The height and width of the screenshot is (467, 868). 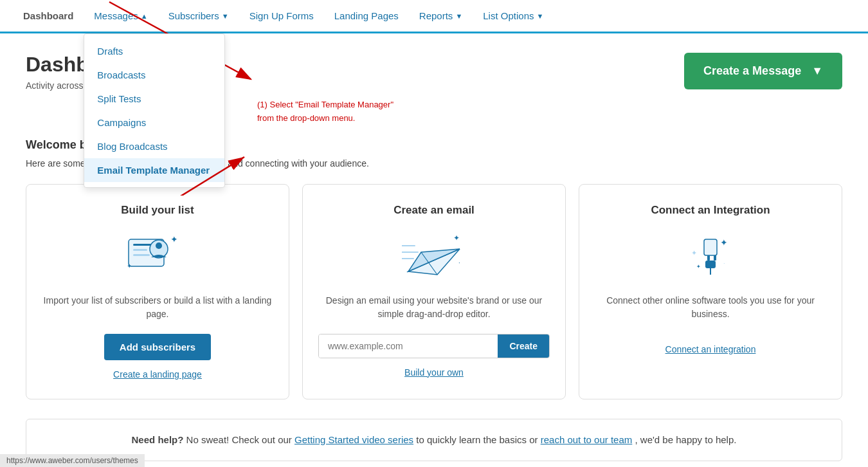 What do you see at coordinates (154, 51) in the screenshot?
I see `dropdown-item-drafts: Drafts` at bounding box center [154, 51].